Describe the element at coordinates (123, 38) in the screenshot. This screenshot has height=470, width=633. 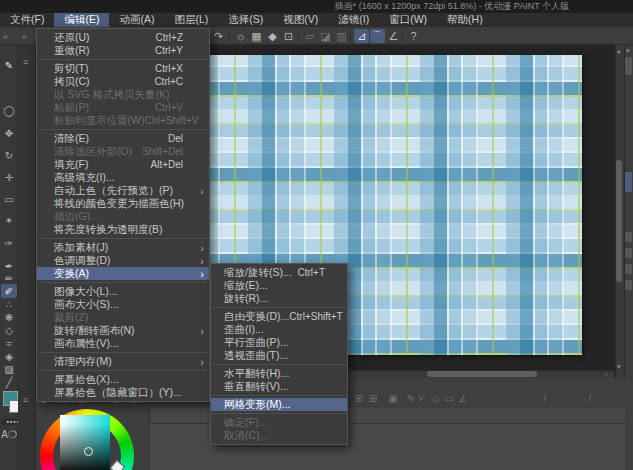
I see `menu-item-undo: 还原(U)Ctrl+Z` at that location.